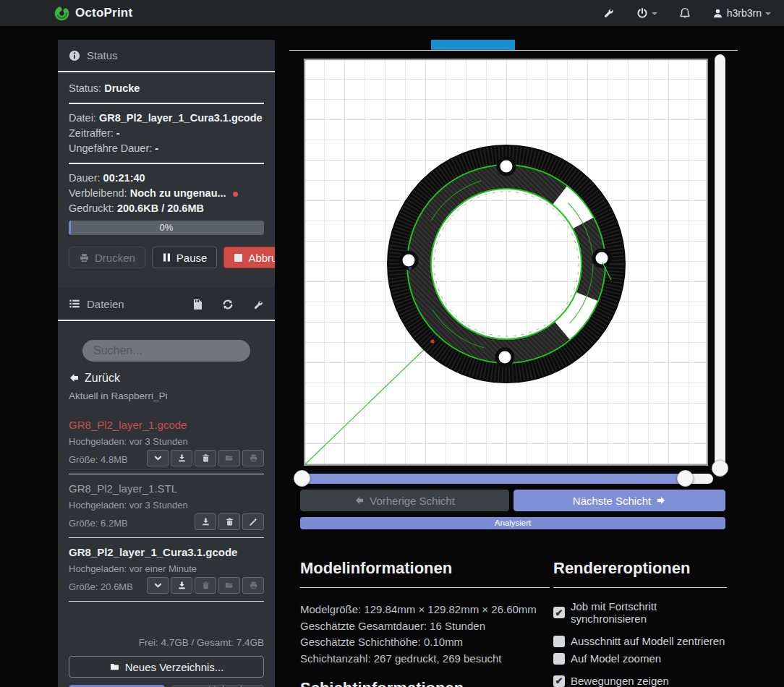 This screenshot has width=784, height=687. I want to click on print-progress-fill, so click(69, 228).